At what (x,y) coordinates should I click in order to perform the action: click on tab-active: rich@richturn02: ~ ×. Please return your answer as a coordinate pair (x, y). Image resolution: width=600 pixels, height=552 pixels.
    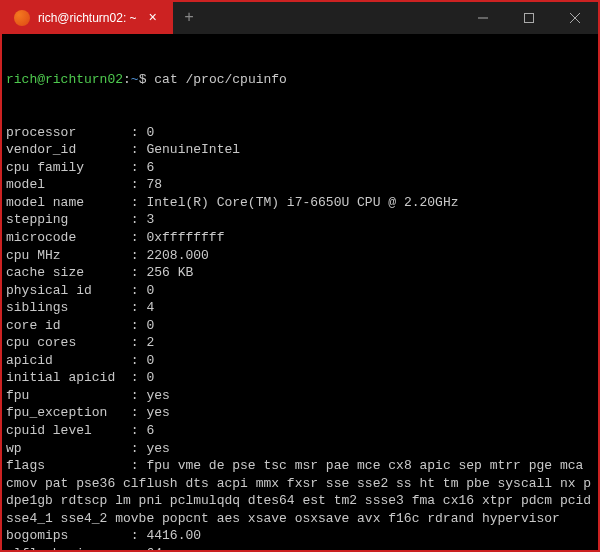
    Looking at the image, I should click on (88, 18).